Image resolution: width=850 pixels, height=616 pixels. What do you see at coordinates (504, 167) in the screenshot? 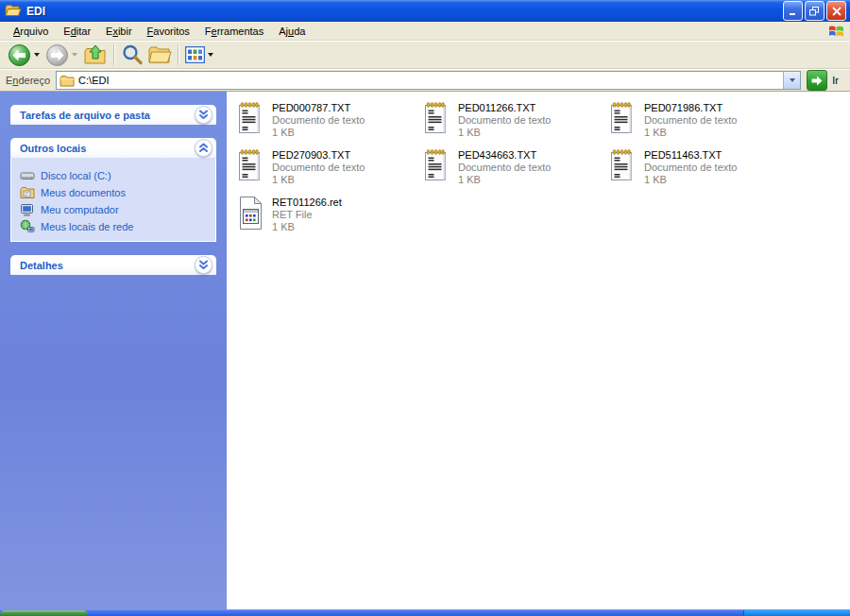
I see `file-tile-text: PED434663.TXTDocumento de texto1 KB` at bounding box center [504, 167].